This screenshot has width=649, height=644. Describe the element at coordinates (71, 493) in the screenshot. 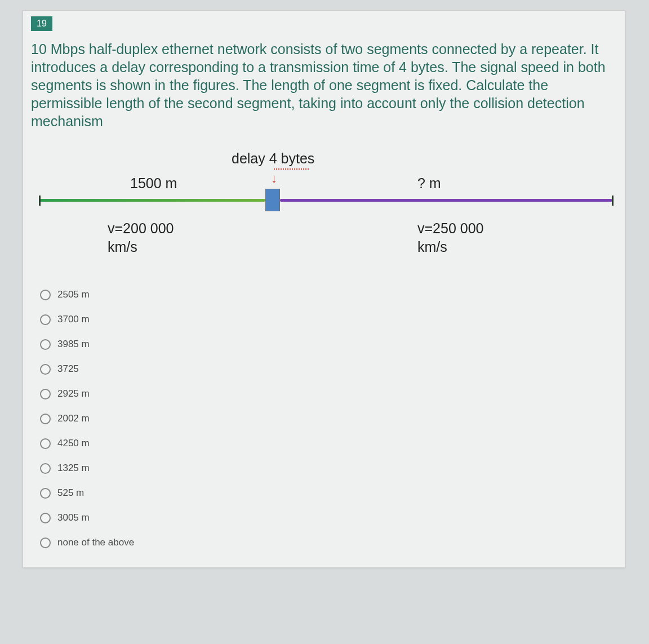

I see `option-label: 525 m` at that location.